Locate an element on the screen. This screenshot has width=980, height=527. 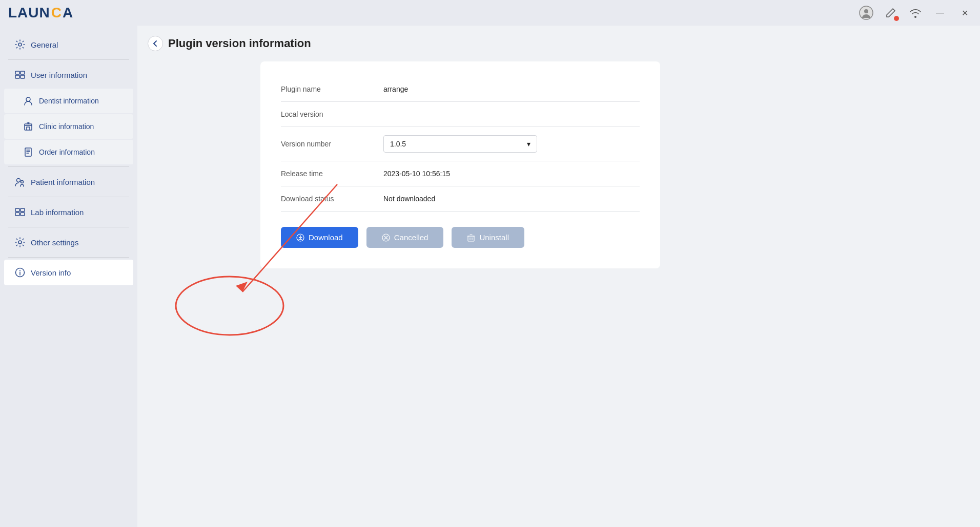
download-status-value: Not downloaded is located at coordinates (409, 199).